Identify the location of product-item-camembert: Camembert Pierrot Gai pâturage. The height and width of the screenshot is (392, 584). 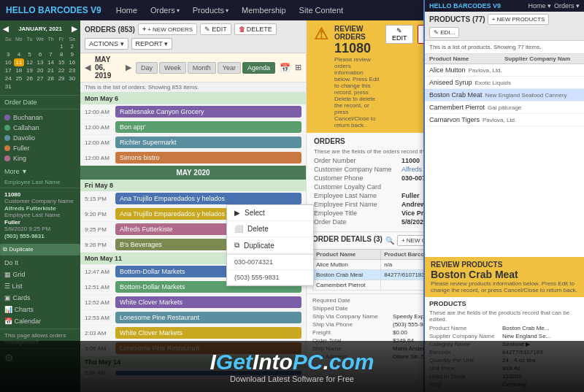
(504, 108).